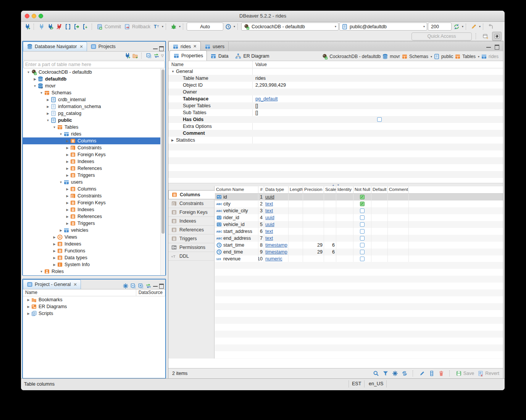 This screenshot has width=526, height=420. Describe the element at coordinates (489, 373) in the screenshot. I see `revert-button: x Revert` at that location.